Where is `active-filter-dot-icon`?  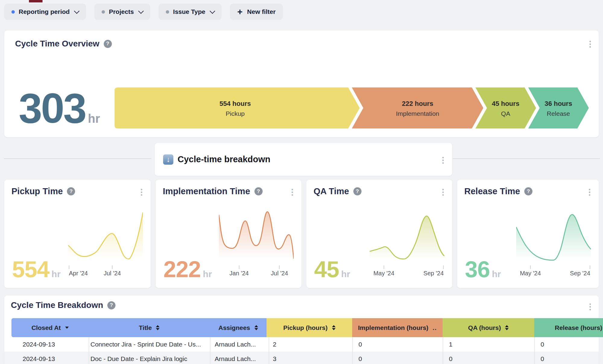
active-filter-dot-icon is located at coordinates (13, 12).